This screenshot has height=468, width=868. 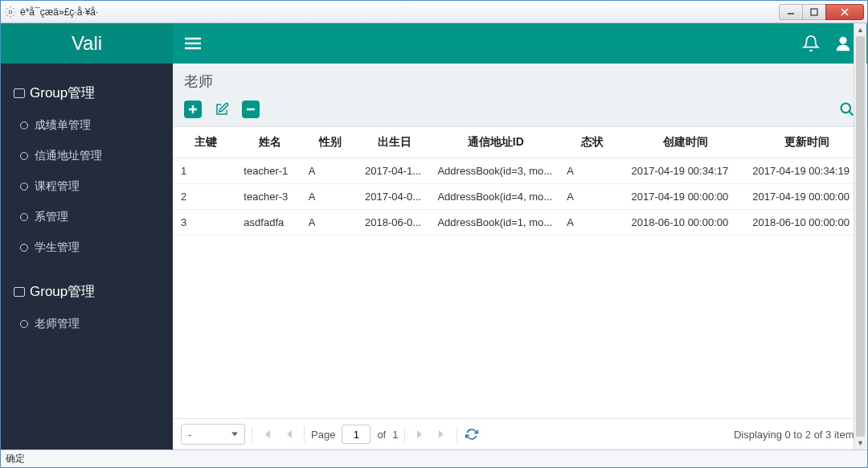 I want to click on window-maximize-button, so click(x=814, y=12).